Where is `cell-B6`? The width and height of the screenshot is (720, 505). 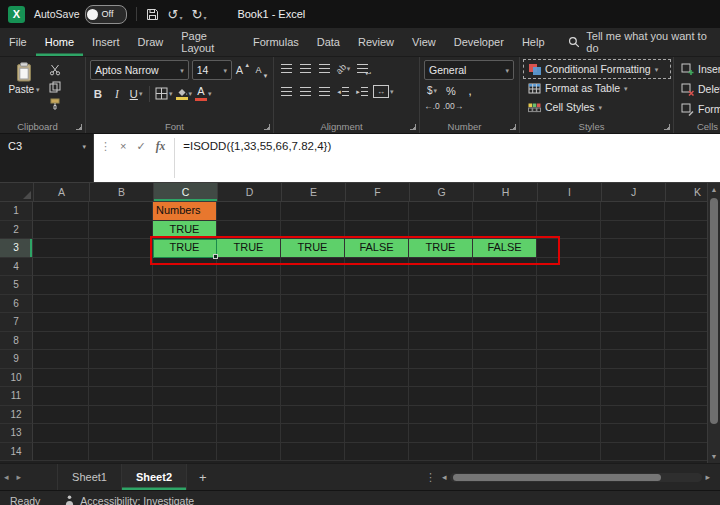 cell-B6 is located at coordinates (121, 304).